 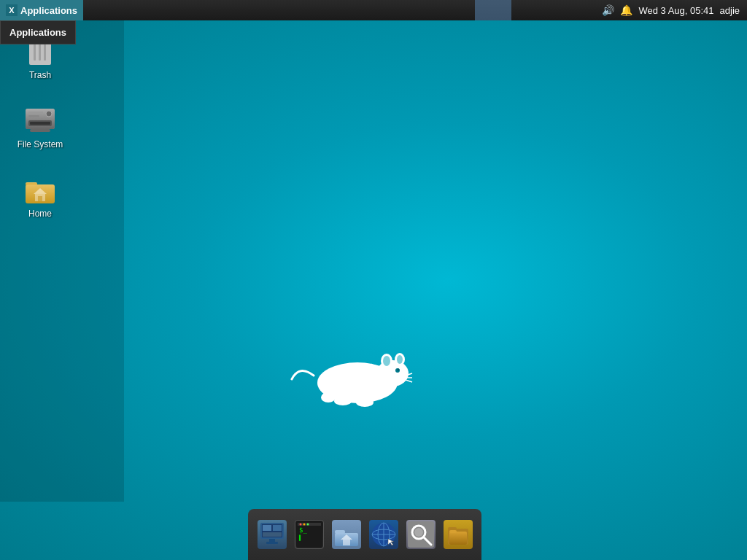 What do you see at coordinates (41, 144) in the screenshot?
I see `filesystem-label: File System` at bounding box center [41, 144].